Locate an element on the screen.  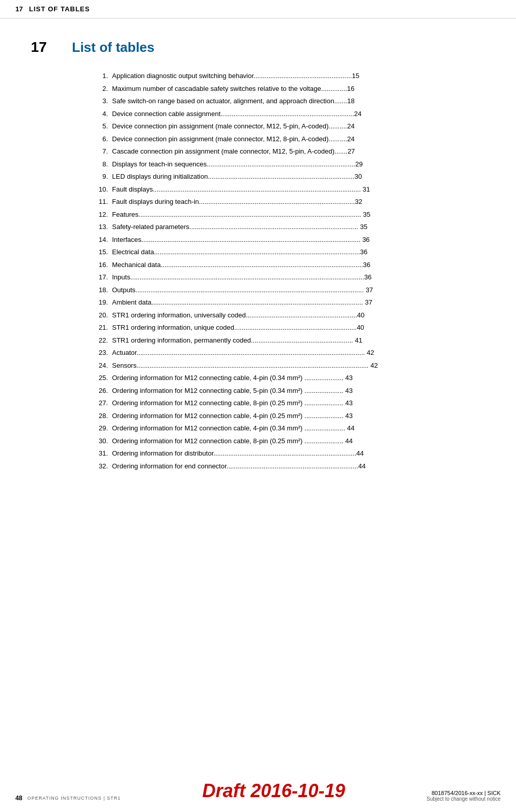
list-item: 10.Fault displays.......................… is located at coordinates (289, 190).